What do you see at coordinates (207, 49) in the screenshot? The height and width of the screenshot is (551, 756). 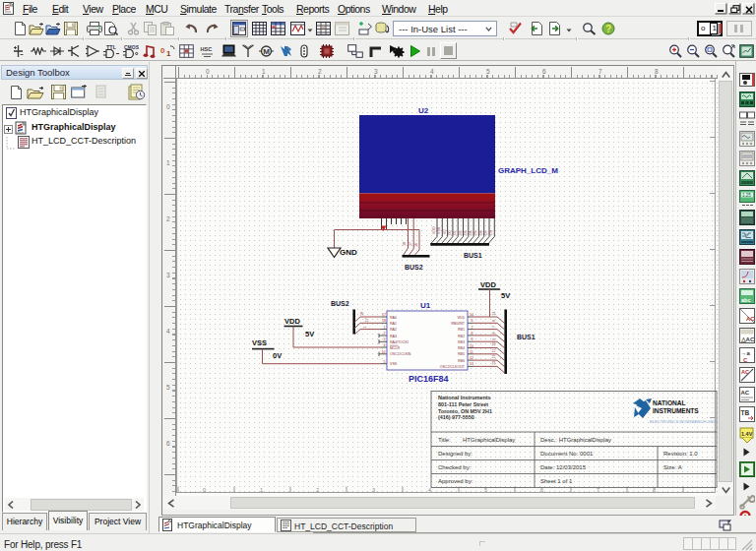 I see `svg-text: HSC` at bounding box center [207, 49].